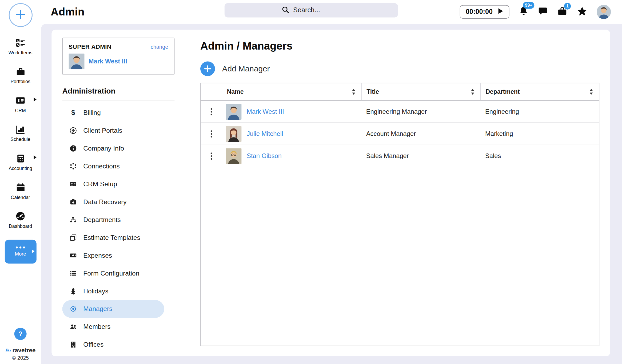 This screenshot has height=364, width=622. I want to click on admin-menu-item-connections: Connections, so click(118, 166).